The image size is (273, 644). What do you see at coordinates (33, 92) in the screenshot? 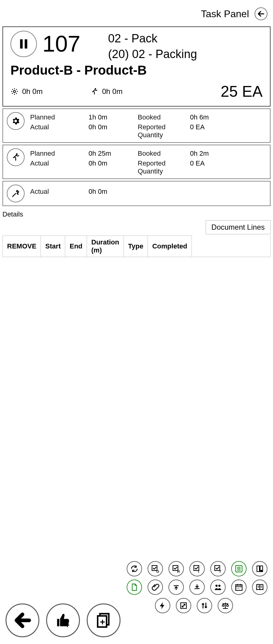
I see `setup-time: 0h 0m` at bounding box center [33, 92].